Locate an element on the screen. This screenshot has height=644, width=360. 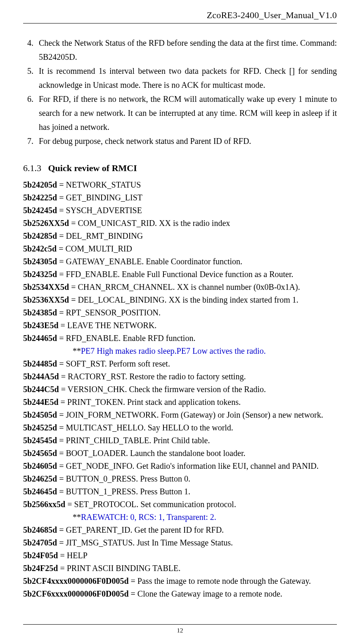
command-desc: = CHAN_RRCM_CHANNEL. XX is channel numbe… is located at coordinates (185, 287).